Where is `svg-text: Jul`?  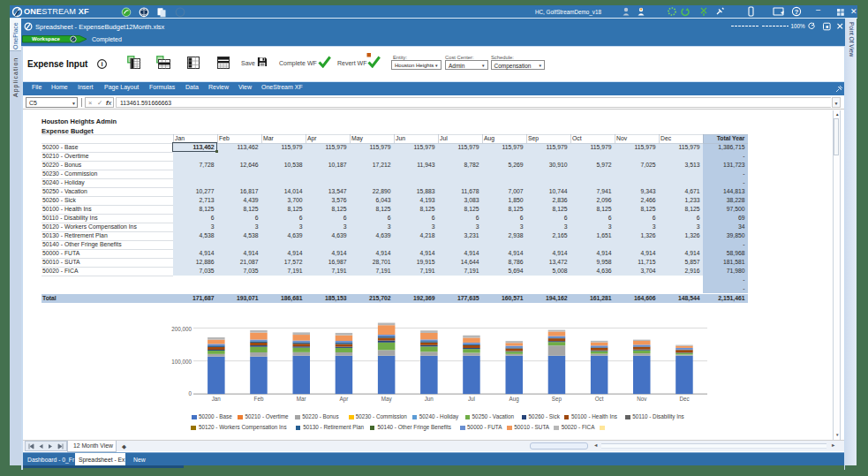
svg-text: Jul is located at coordinates (472, 399).